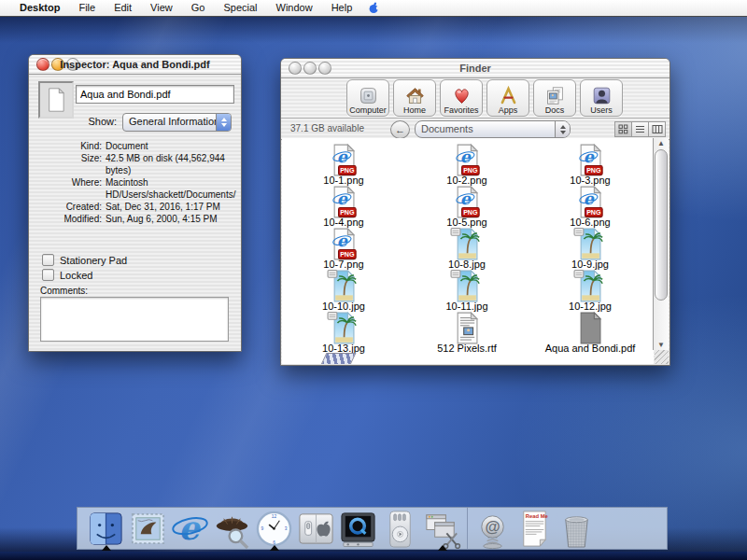 The height and width of the screenshot is (560, 747). Describe the element at coordinates (56, 100) in the screenshot. I see `file-icon-well` at that location.